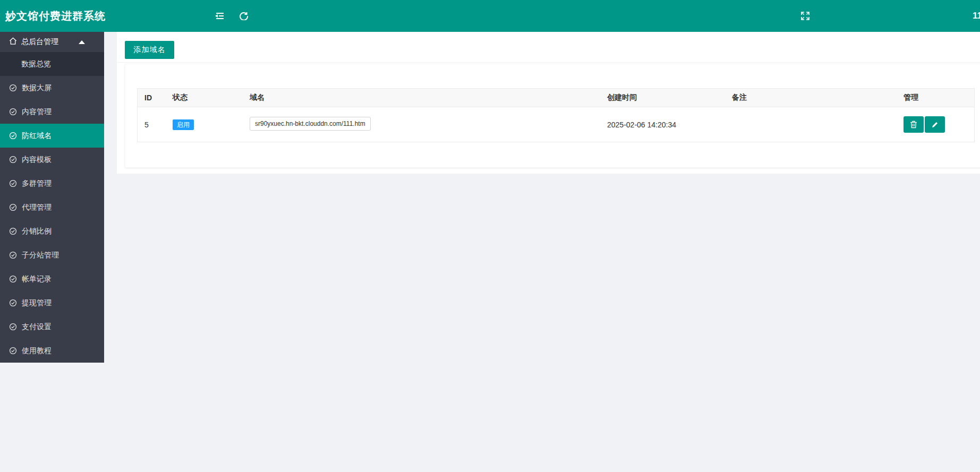  What do you see at coordinates (811, 98) in the screenshot?
I see `column-header-remark: 备注` at bounding box center [811, 98].